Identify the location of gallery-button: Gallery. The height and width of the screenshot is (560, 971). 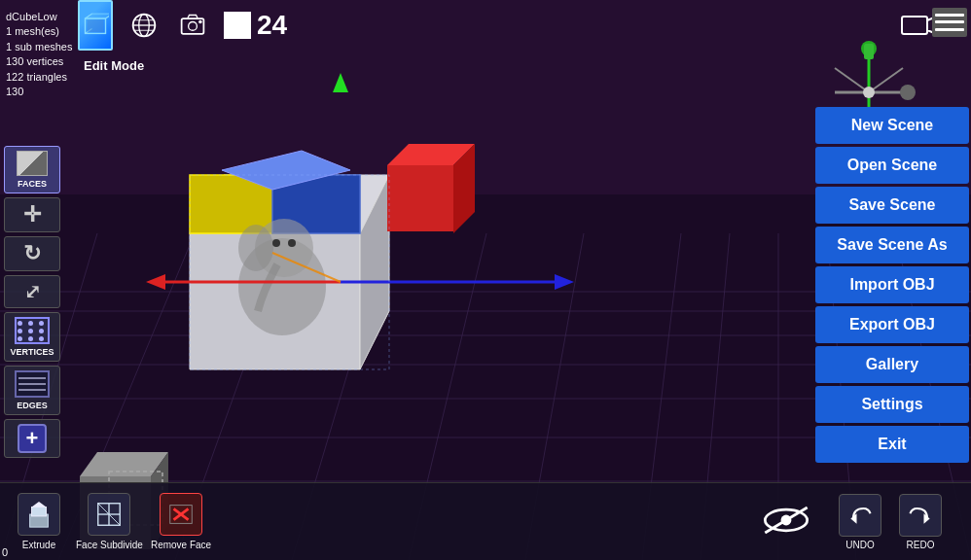
(892, 365).